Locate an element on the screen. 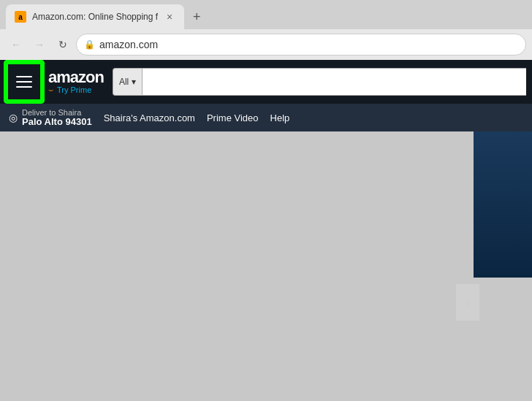 Image resolution: width=532 pixels, height=401 pixels. search-category-label: All is located at coordinates (124, 82).